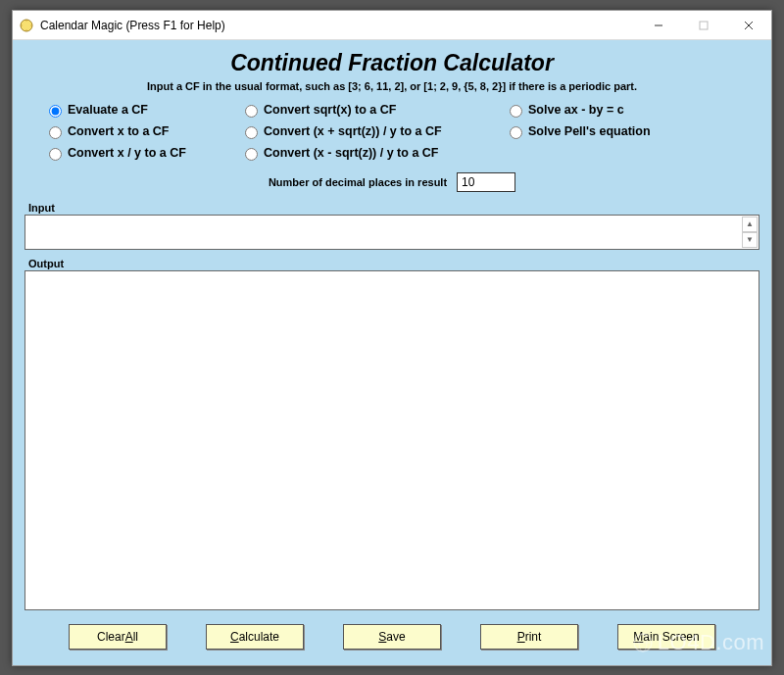  I want to click on radio-label: Solve Pell's equation, so click(590, 131).